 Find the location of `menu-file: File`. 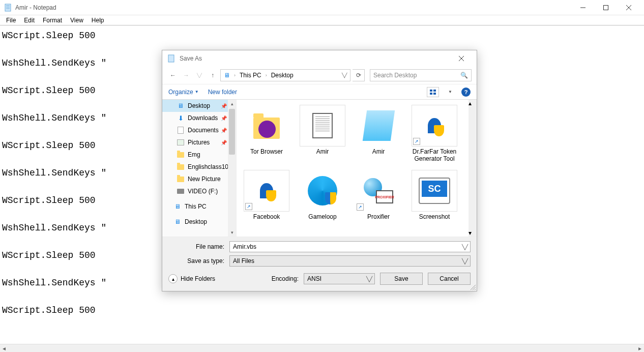

menu-file: File is located at coordinates (11, 20).